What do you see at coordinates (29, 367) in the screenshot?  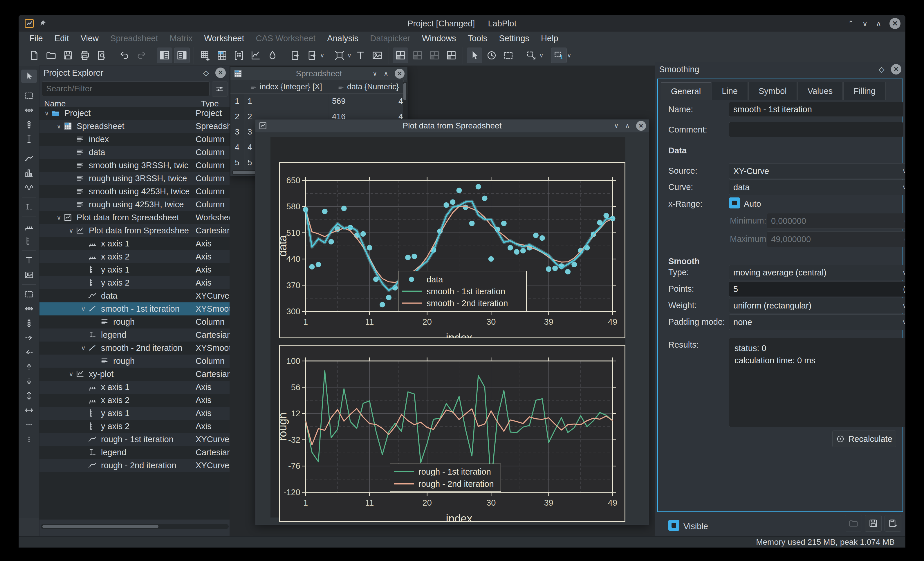 I see `shift-up-y-tool` at bounding box center [29, 367].